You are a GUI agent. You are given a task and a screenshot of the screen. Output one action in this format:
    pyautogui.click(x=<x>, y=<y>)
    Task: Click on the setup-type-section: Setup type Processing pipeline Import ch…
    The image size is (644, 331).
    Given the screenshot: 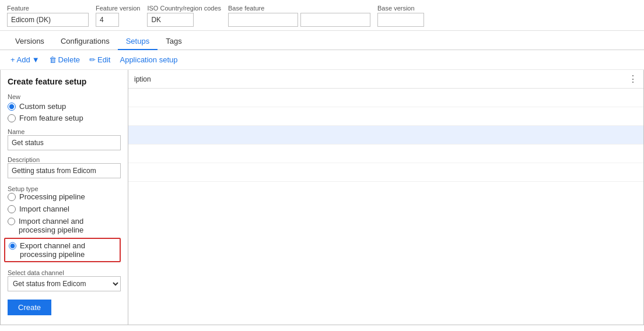 What is the action you would take?
    pyautogui.click(x=64, y=223)
    